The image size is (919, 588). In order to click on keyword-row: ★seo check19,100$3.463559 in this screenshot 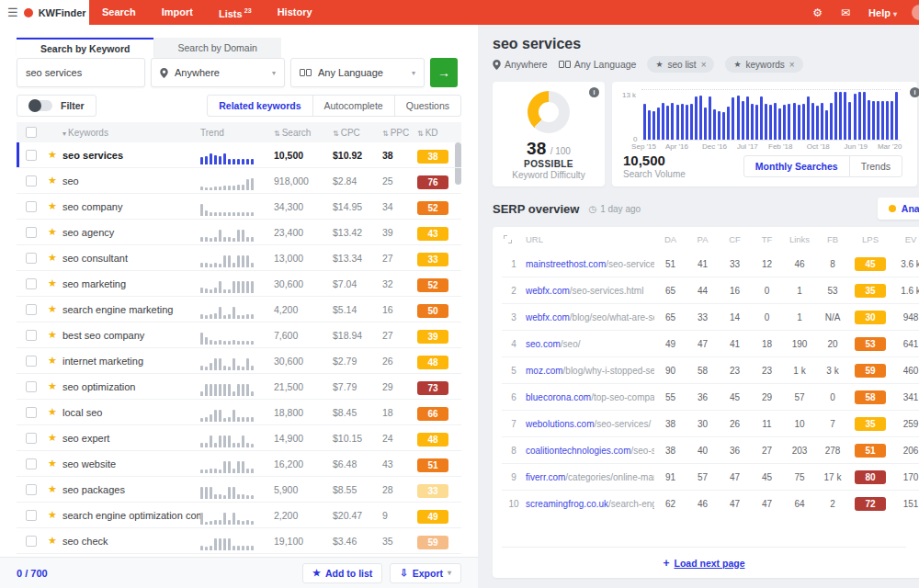, I will do `click(239, 541)`.